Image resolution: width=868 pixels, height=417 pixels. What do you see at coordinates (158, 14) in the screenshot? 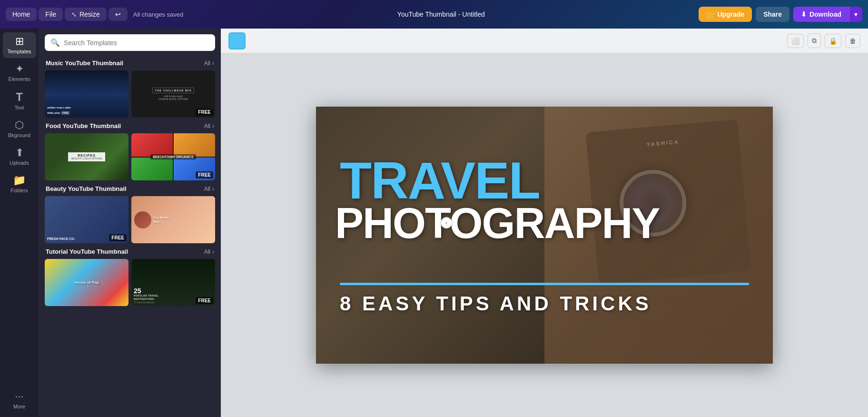
I see `saved-status: All changes saved` at bounding box center [158, 14].